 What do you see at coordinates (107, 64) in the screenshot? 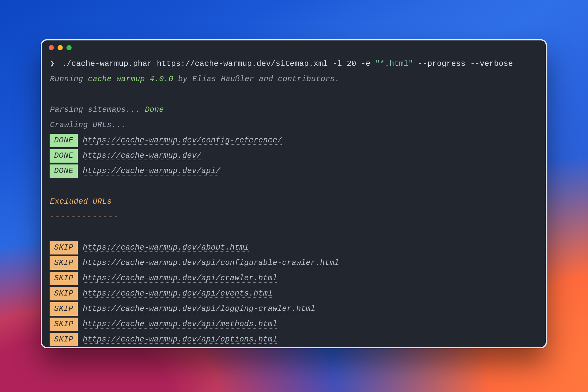
I see `command: ./cache-warmup.phar` at bounding box center [107, 64].